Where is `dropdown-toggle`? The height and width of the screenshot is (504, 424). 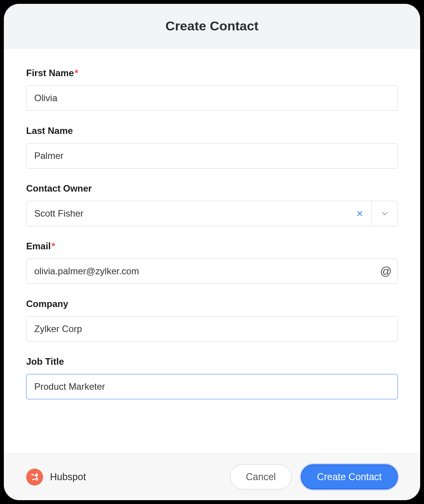 dropdown-toggle is located at coordinates (384, 214).